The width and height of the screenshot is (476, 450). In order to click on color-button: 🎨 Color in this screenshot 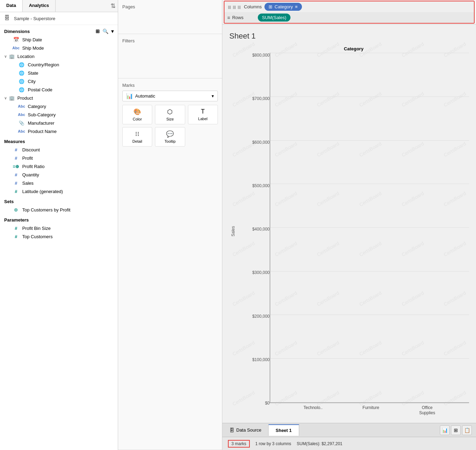, I will do `click(137, 115)`.